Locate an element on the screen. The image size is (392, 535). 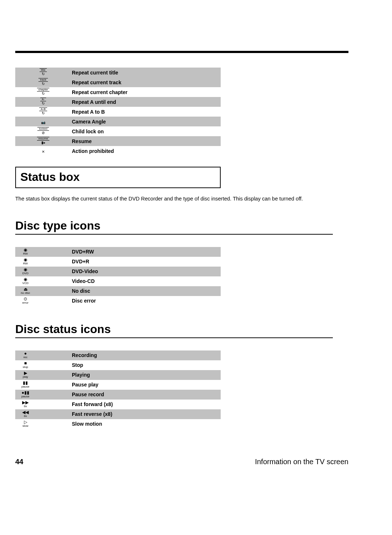
table-row: ▮▮pausePause play is located at coordinates (118, 385).